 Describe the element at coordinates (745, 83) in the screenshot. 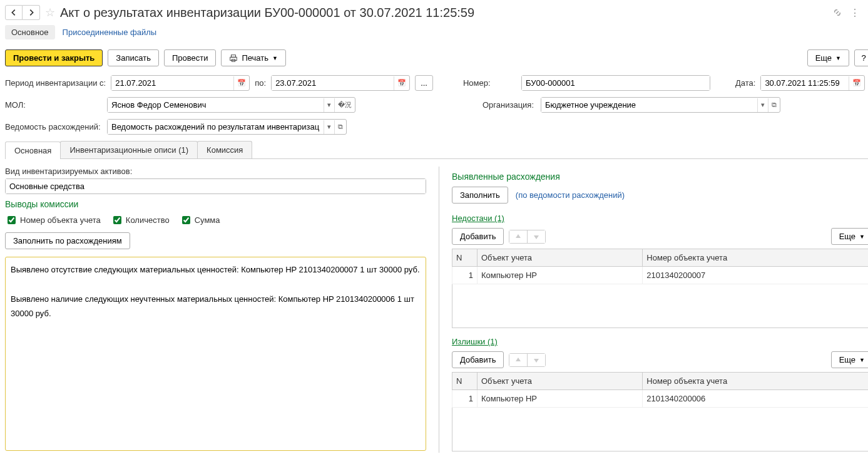

I see `date-label: Дата:` at that location.